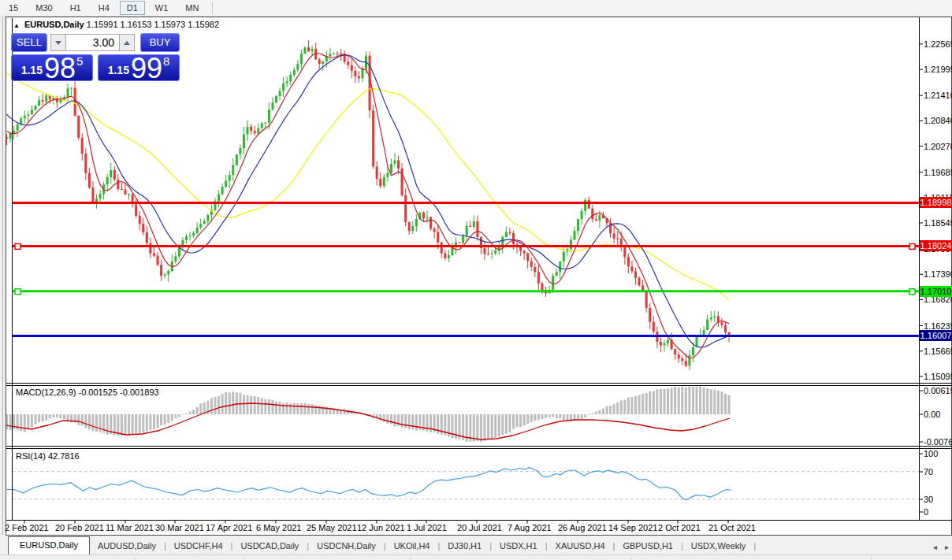  I want to click on chart-tab-EURUSD,Daily: EURUSD,Daily, so click(49, 545).